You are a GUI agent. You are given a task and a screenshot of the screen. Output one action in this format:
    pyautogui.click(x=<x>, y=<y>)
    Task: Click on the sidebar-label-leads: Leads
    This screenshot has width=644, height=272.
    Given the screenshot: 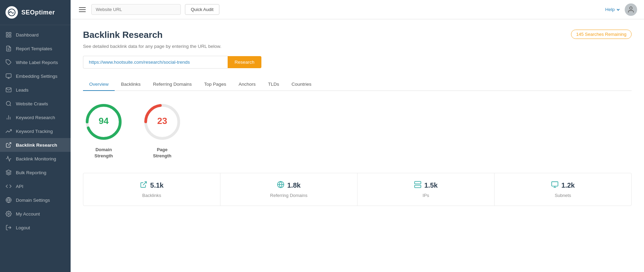 What is the action you would take?
    pyautogui.click(x=22, y=90)
    